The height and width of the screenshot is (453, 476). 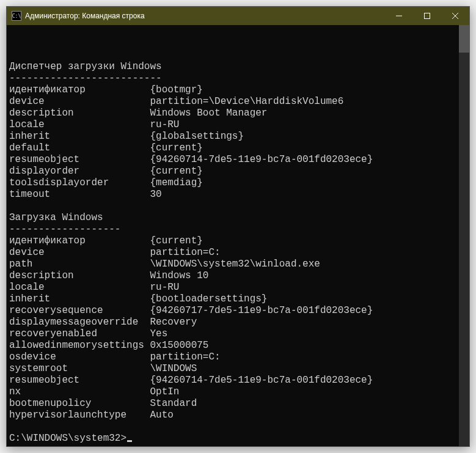 What do you see at coordinates (240, 276) in the screenshot?
I see `output-row: description Windows 10` at bounding box center [240, 276].